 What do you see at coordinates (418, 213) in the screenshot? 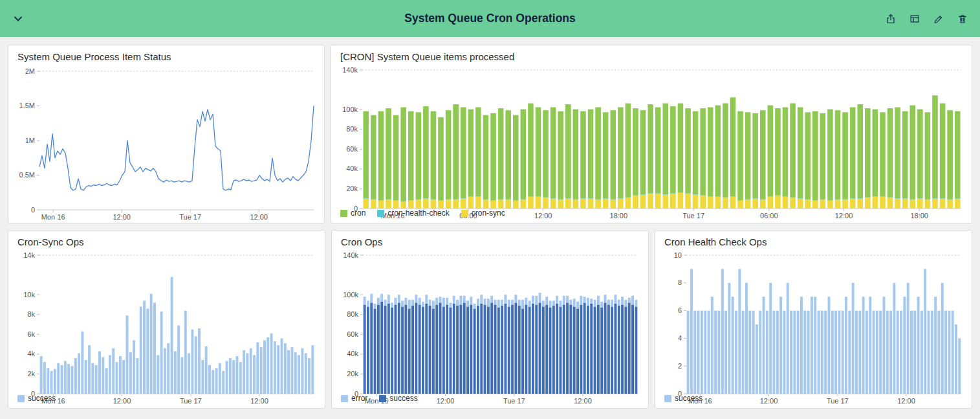
I see `legend-label: cron-health-check` at bounding box center [418, 213].